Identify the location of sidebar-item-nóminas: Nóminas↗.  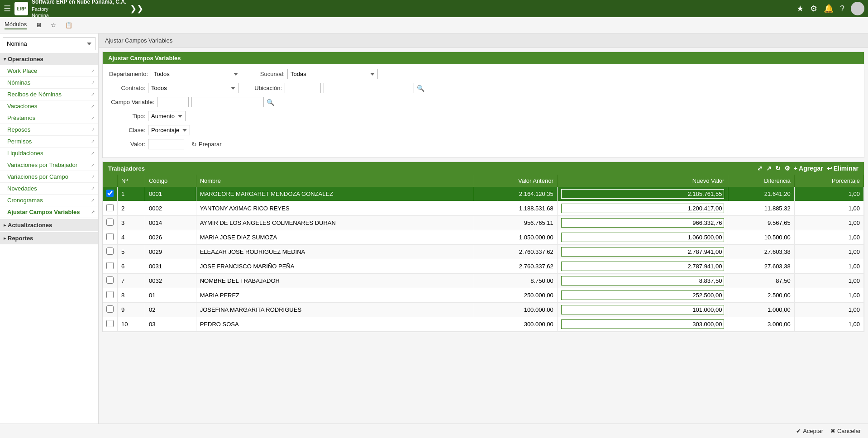
(49, 83).